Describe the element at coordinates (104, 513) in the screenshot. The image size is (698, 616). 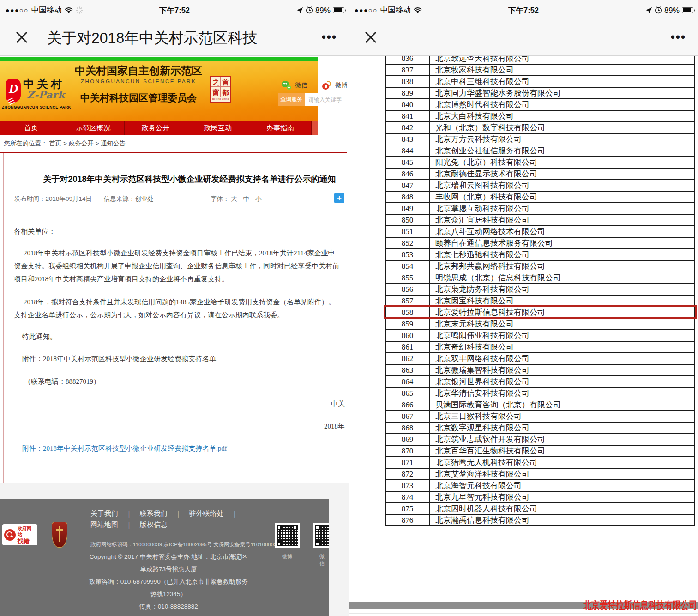
I see `footer-link: 关于我们` at that location.